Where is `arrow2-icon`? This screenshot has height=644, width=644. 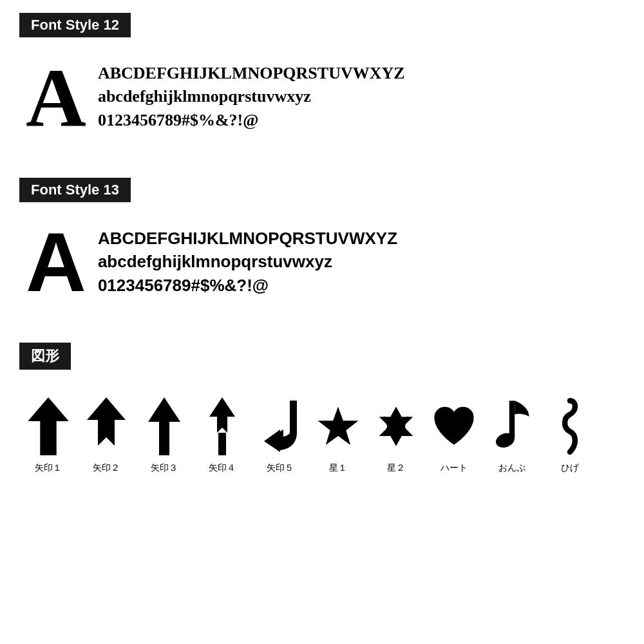 arrow2-icon is located at coordinates (106, 426).